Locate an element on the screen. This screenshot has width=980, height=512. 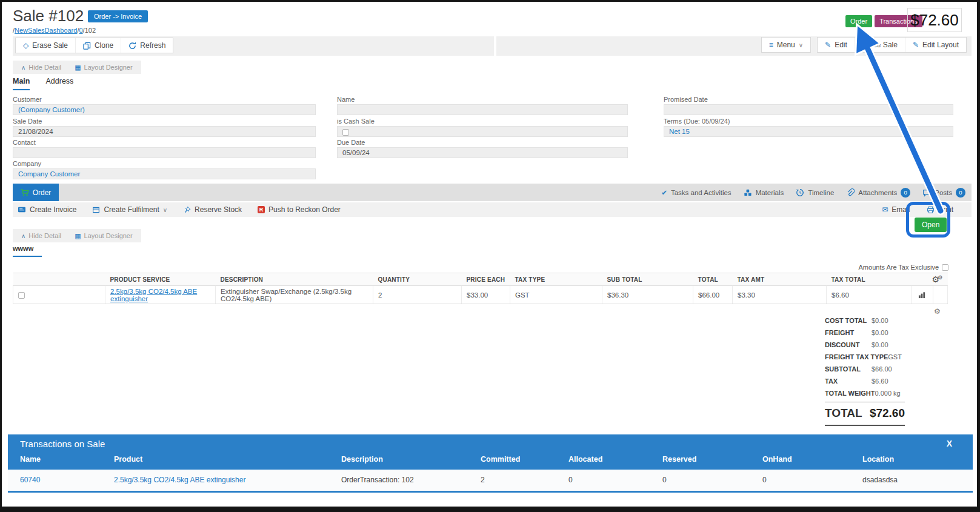
edit-layout-button: ✎ Edit Layout is located at coordinates (936, 45).